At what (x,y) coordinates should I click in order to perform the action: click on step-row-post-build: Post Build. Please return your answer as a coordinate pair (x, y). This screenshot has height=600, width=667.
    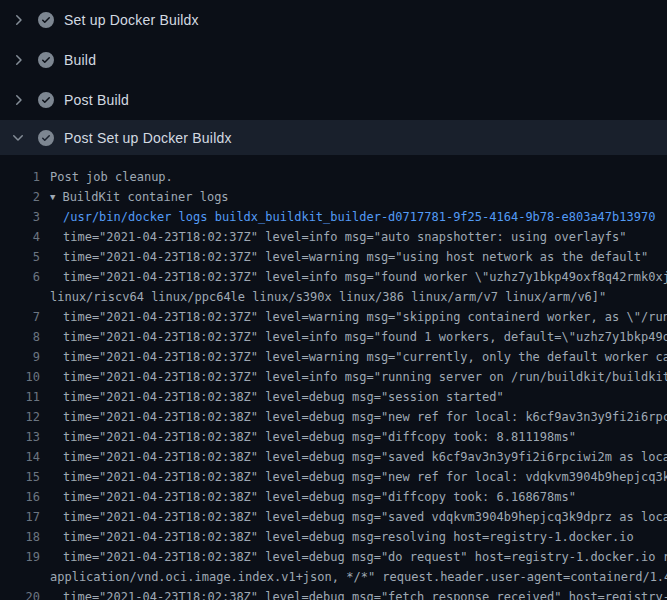
    Looking at the image, I should click on (334, 100).